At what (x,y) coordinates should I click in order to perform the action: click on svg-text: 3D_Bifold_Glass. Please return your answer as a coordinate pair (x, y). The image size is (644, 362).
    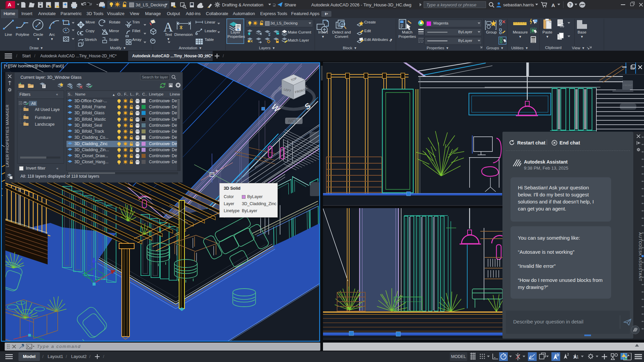
    Looking at the image, I should click on (89, 113).